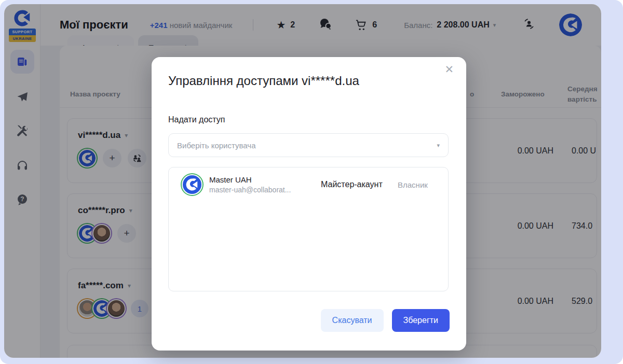 This screenshot has width=623, height=364. I want to click on user-info: Master UAH master-uah@collaborat..., so click(259, 185).